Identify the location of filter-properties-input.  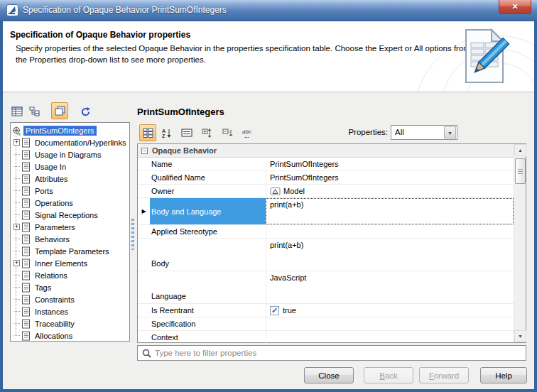
(340, 353).